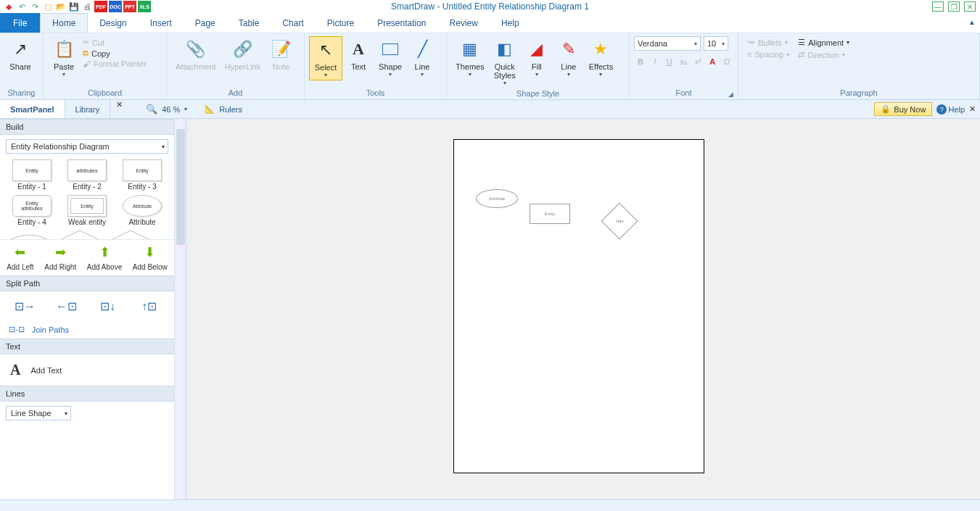  Describe the element at coordinates (35, 7) in the screenshot. I see `redo-icon: ↷` at that location.